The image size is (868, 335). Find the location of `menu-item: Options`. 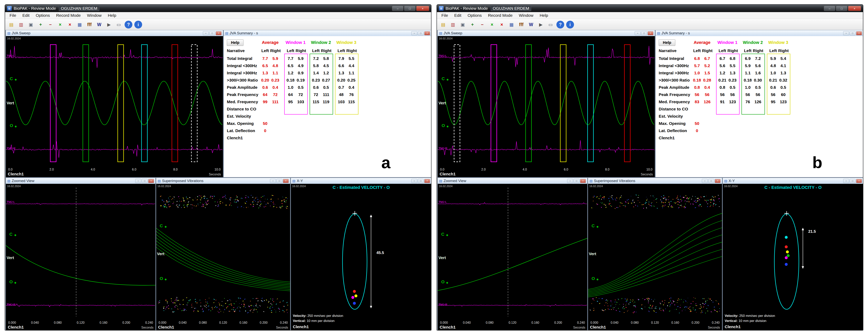

menu-item: Options is located at coordinates (42, 15).